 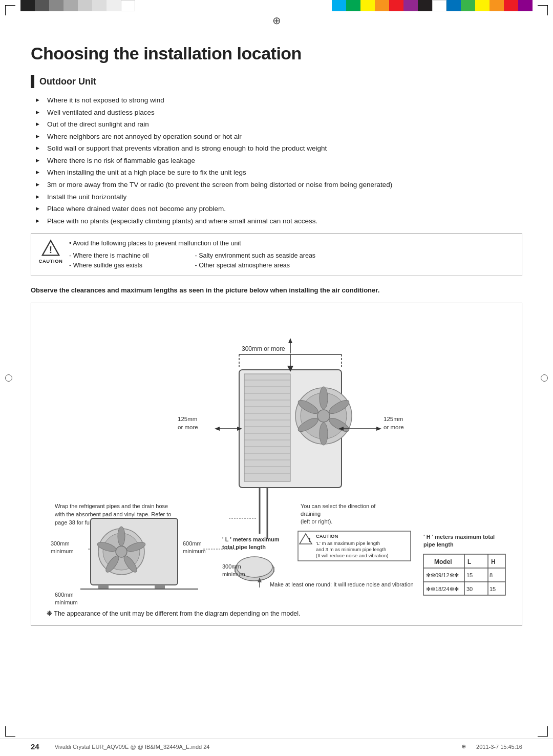 What do you see at coordinates (279, 197) in the screenshot?
I see `list-item: Install the unit horizontally` at bounding box center [279, 197].